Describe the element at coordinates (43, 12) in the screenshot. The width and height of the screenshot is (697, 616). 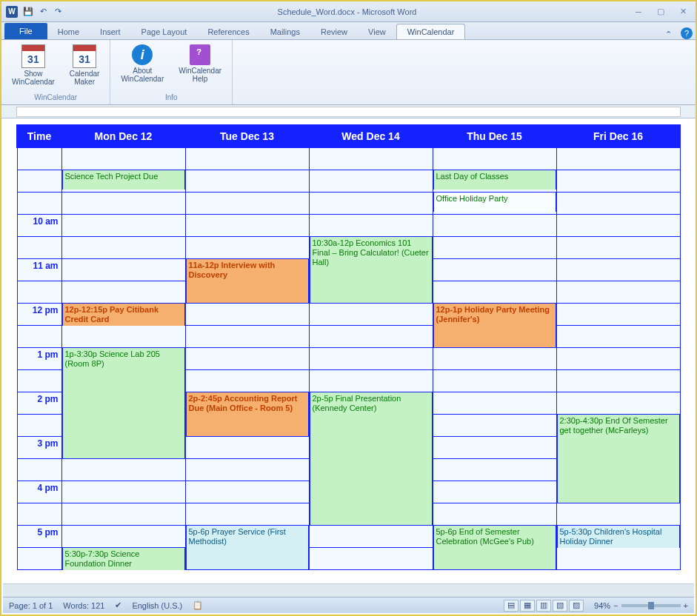
I see `undo-icon: ↶` at that location.